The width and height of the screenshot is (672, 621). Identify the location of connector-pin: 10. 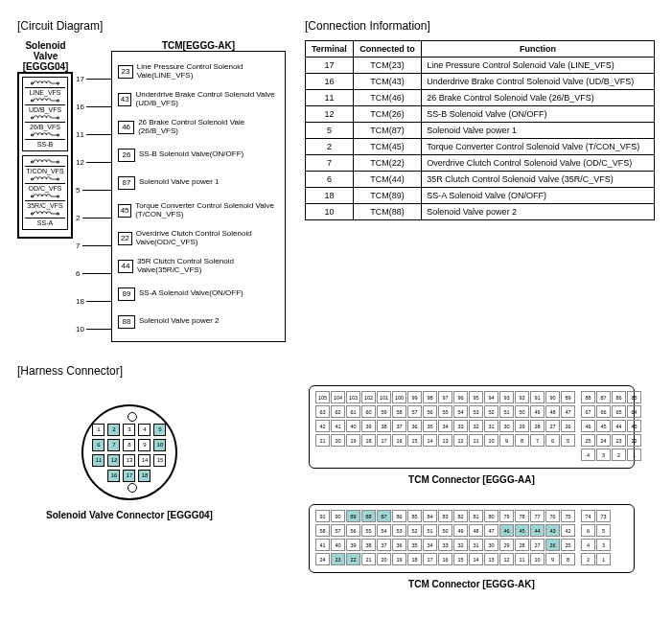
(491, 441).